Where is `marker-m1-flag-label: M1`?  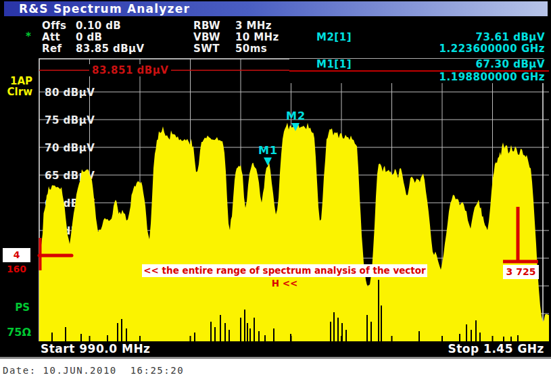 marker-m1-flag-label: M1 is located at coordinates (268, 150).